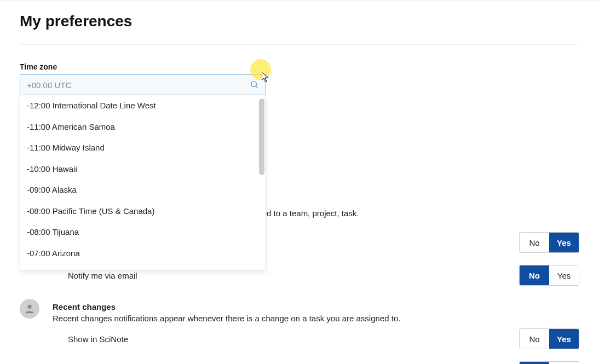 The width and height of the screenshot is (599, 364). What do you see at coordinates (103, 276) in the screenshot?
I see `email-label: Notify me via email` at bounding box center [103, 276].